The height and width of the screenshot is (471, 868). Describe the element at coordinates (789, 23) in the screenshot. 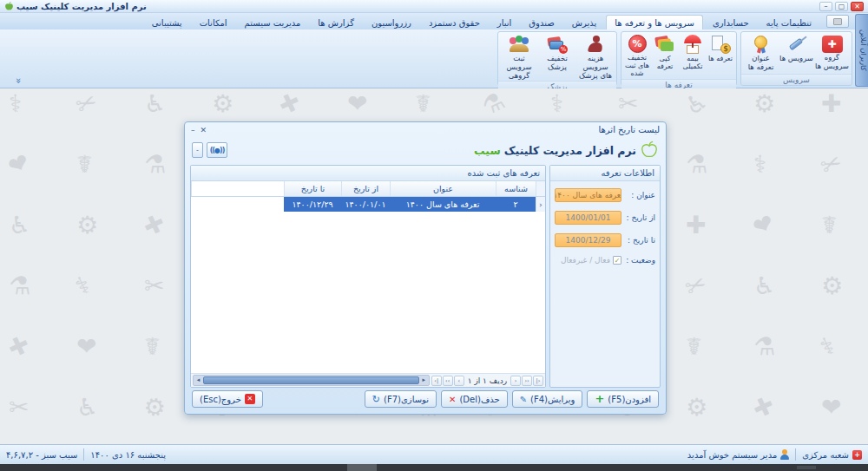

I see `tab-0: تنظیمات پایه` at that location.